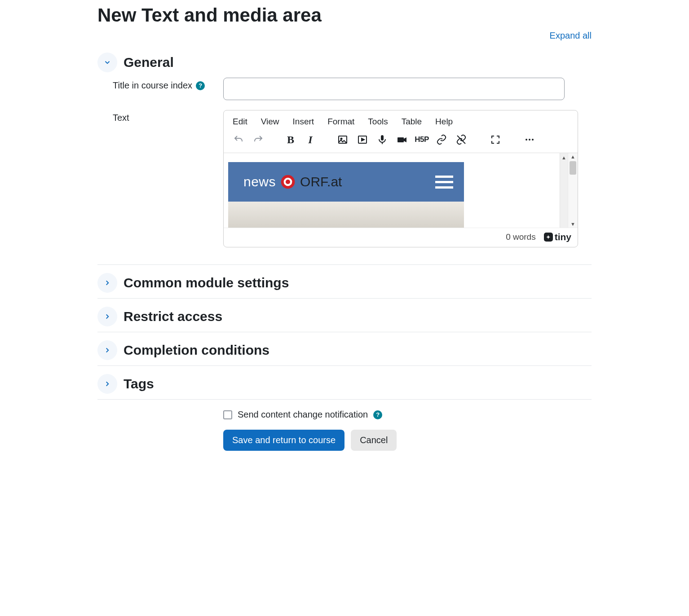  I want to click on h5p-icon: H5P, so click(422, 140).